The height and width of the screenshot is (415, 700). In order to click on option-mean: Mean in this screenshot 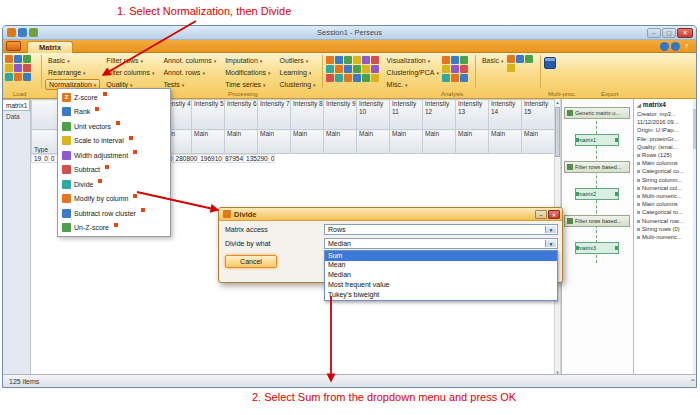, I will do `click(441, 266)`.